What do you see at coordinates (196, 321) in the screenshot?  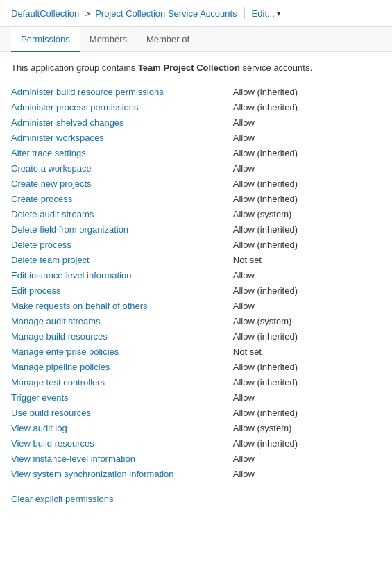 I see `table-row: Manage audit streamsAllow (system)` at bounding box center [196, 321].